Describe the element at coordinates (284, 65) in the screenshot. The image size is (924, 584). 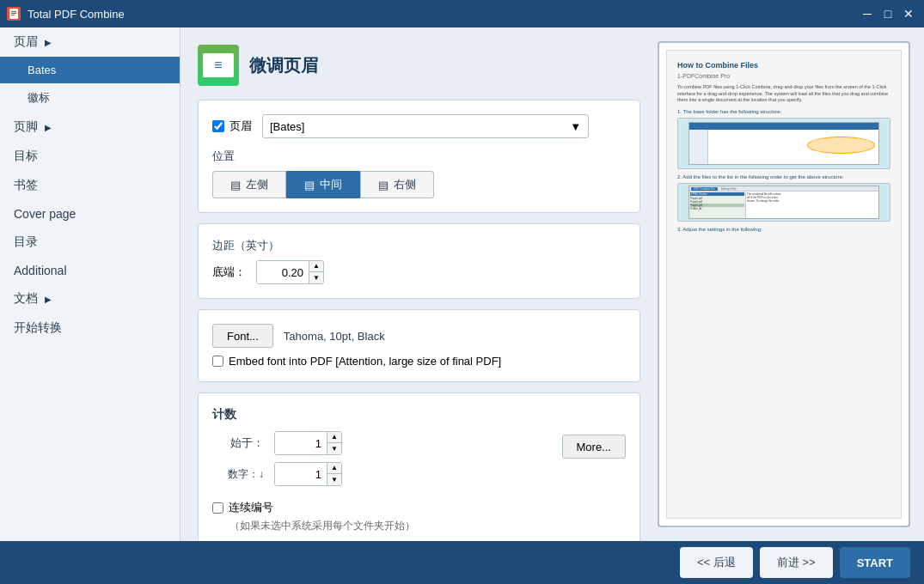
I see `page-title: 微调页眉` at that location.